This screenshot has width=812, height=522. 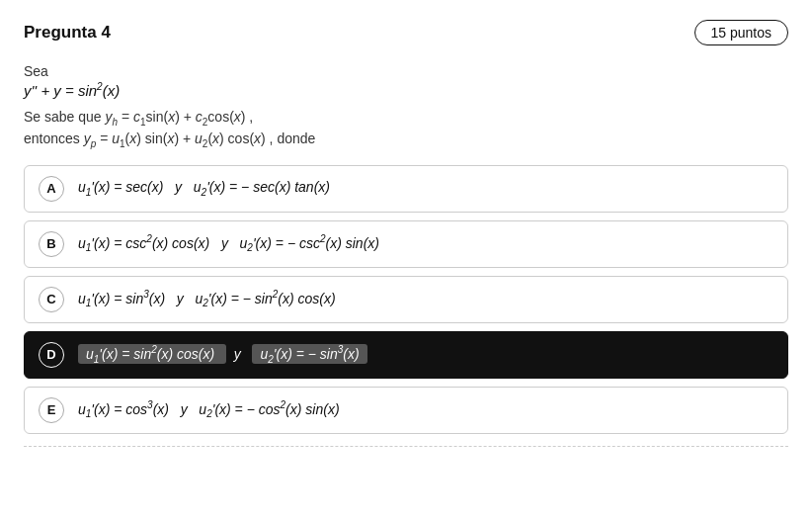 I want to click on option-a-letter: A, so click(x=51, y=189).